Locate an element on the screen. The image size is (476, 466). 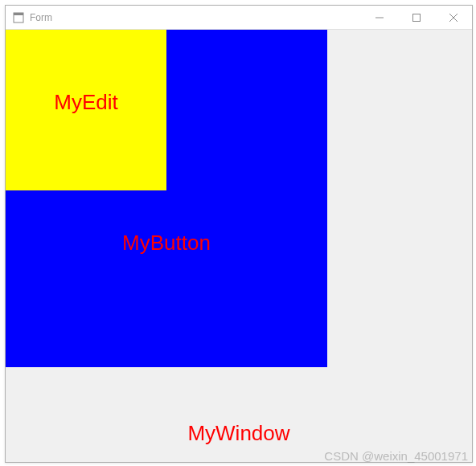
minimize-button is located at coordinates (380, 18).